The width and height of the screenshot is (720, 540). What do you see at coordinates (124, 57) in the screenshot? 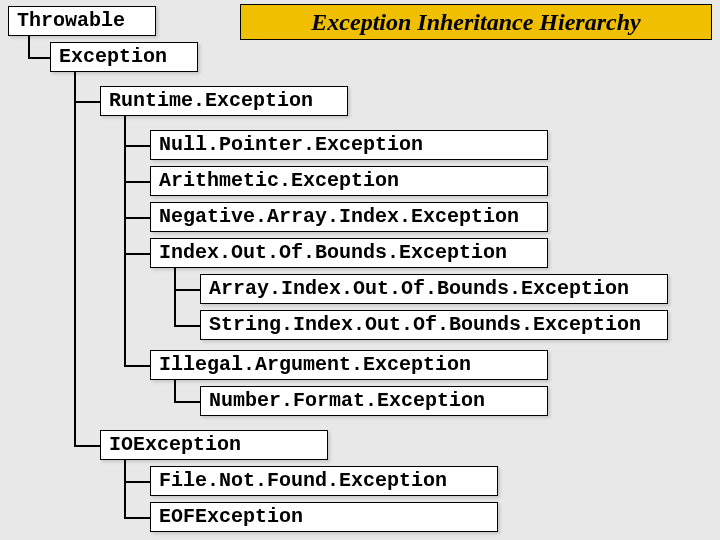
I see `node-exception: Exception` at bounding box center [124, 57].